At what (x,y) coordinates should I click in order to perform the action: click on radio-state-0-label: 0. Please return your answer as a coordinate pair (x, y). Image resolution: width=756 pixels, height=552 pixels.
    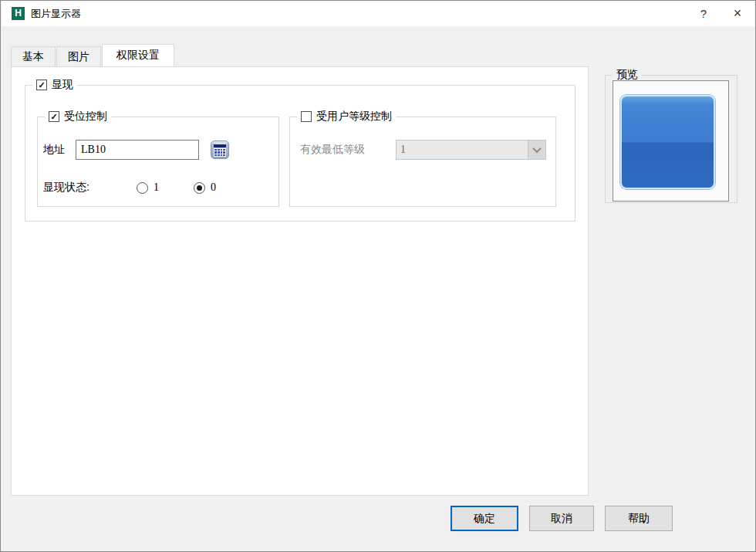
    Looking at the image, I should click on (213, 188).